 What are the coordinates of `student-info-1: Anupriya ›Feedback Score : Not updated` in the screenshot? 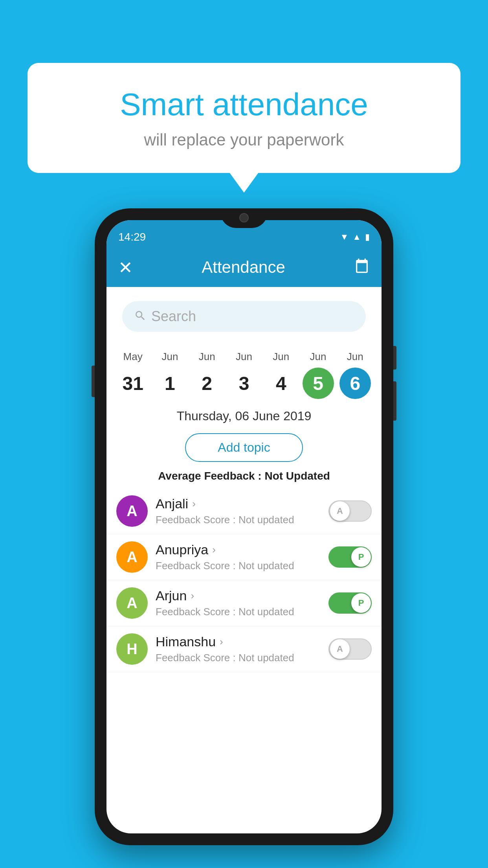 It's located at (238, 557).